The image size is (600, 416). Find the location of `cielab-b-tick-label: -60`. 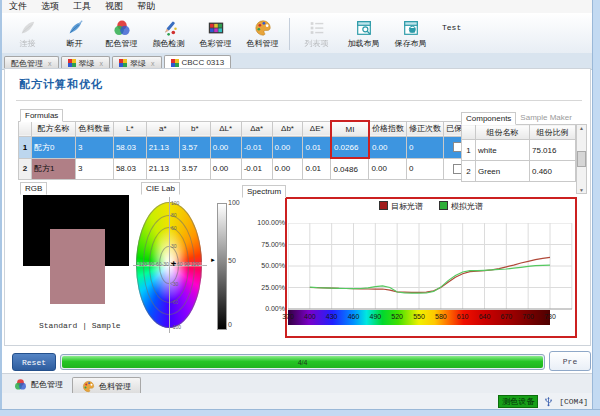

cielab-b-tick-label: -60 is located at coordinates (174, 302).